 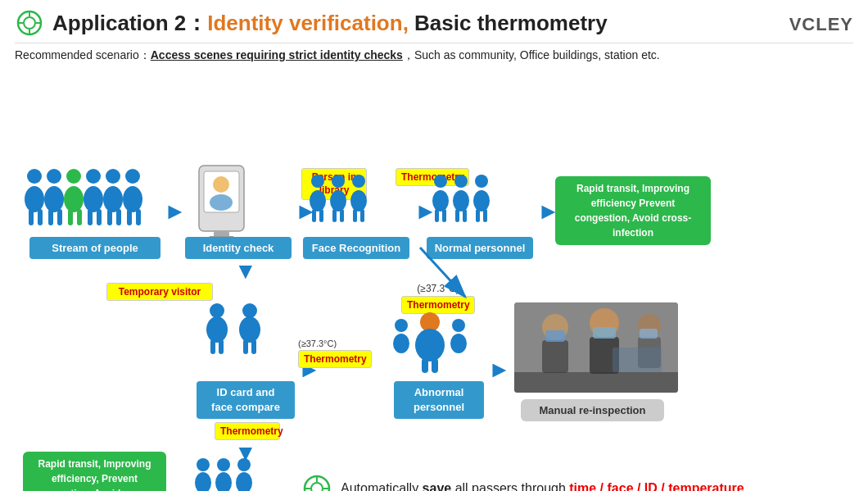 I want to click on bottom-save-text: Automatically save all passers through t…, so click(x=542, y=486).